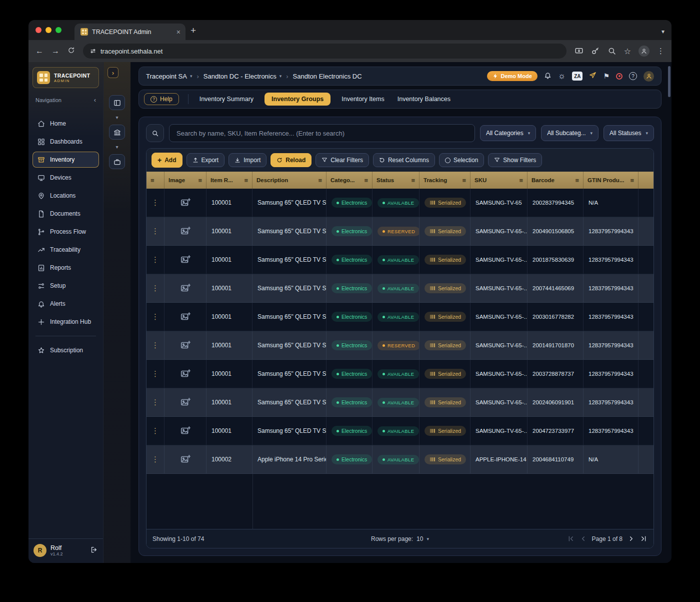  Describe the element at coordinates (583, 538) in the screenshot. I see `previous-page-button` at that location.